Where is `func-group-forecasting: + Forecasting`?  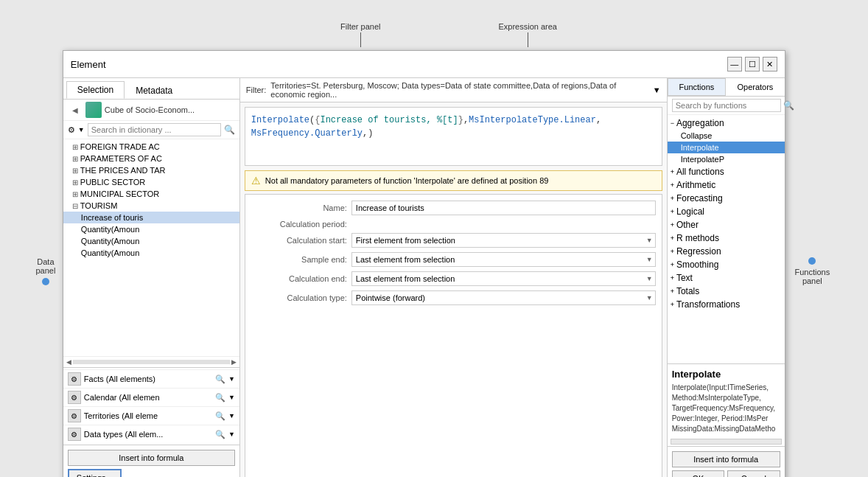 func-group-forecasting: + Forecasting is located at coordinates (727, 198).